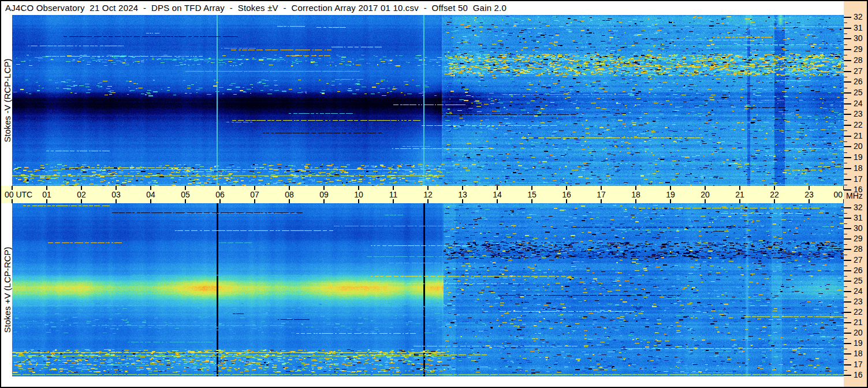  What do you see at coordinates (256, 8) in the screenshot?
I see `title-text: AJ4CO Observatory 21 Oct 2024 - DPS on T…` at bounding box center [256, 8].